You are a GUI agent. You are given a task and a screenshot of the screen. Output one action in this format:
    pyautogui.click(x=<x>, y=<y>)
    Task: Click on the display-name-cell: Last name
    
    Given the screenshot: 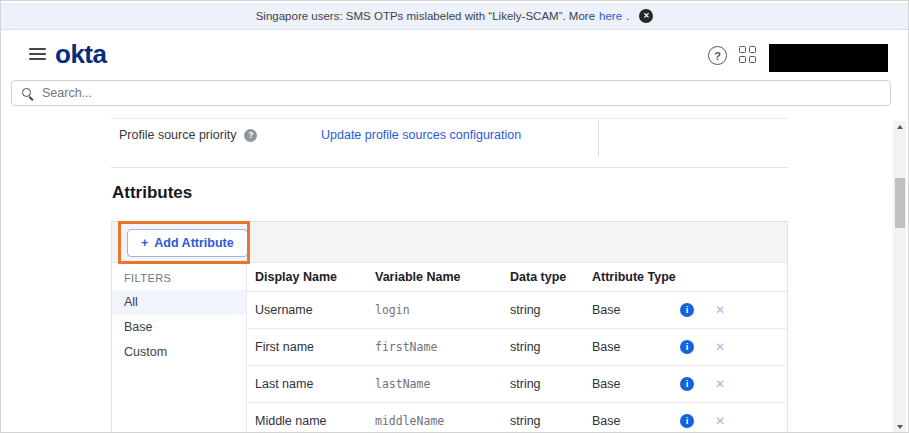 What is the action you would take?
    pyautogui.click(x=284, y=384)
    